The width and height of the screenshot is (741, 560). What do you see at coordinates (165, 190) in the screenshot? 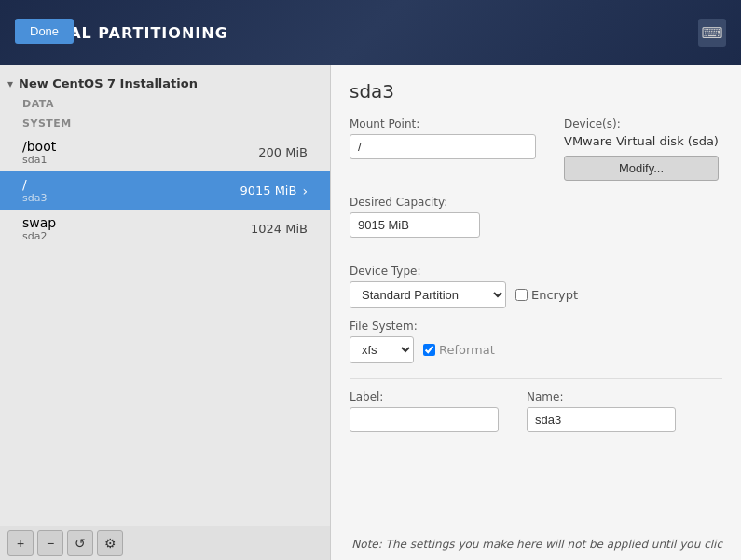
I see `partition-root: / sda3 9015 MiB ›` at bounding box center [165, 190].